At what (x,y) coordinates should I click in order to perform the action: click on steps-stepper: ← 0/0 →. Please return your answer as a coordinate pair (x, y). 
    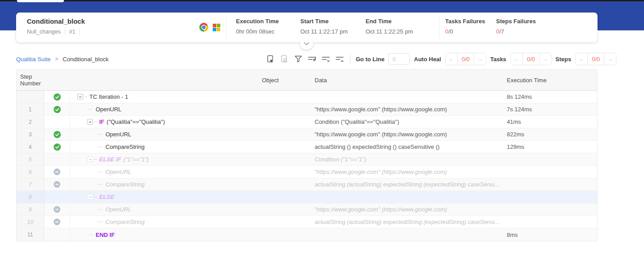
    Looking at the image, I should click on (596, 59).